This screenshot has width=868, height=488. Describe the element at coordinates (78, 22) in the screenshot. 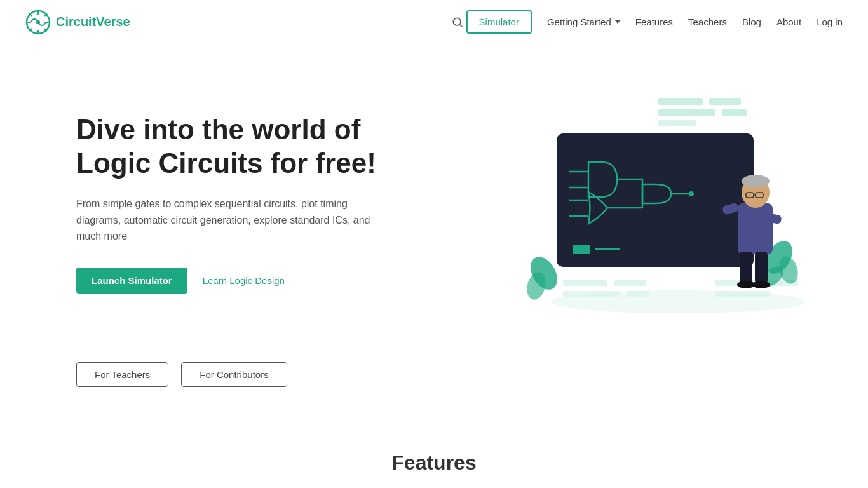

I see `logo-link: CircuitVerse` at that location.